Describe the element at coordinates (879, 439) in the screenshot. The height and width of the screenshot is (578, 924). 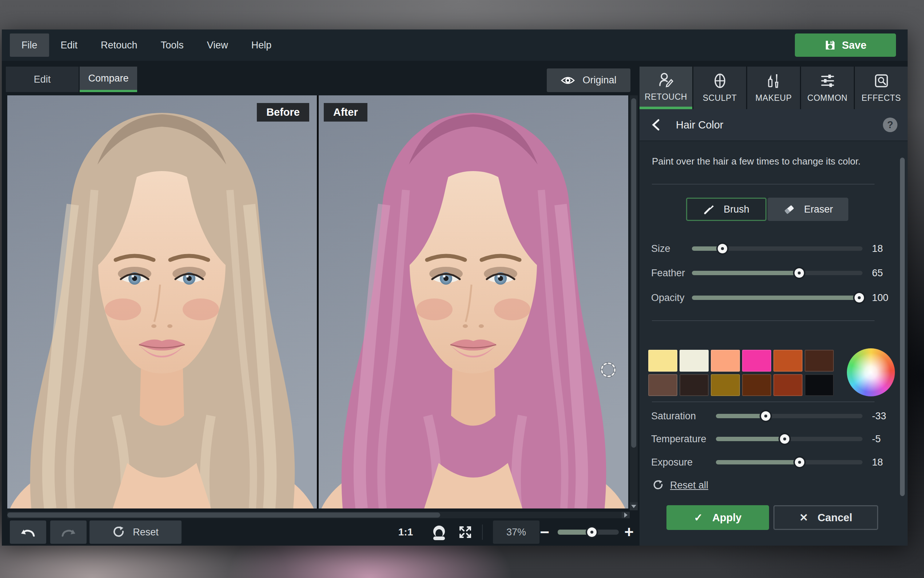
I see `temperature-value: -5` at that location.